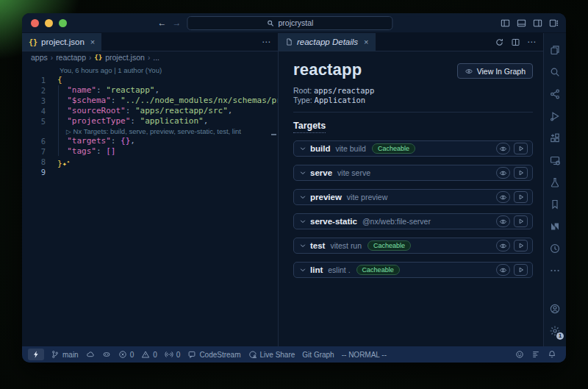 This screenshot has height=389, width=588. Describe the element at coordinates (495, 71) in the screenshot. I see `view-in-graph-button: View In Graph` at that location.